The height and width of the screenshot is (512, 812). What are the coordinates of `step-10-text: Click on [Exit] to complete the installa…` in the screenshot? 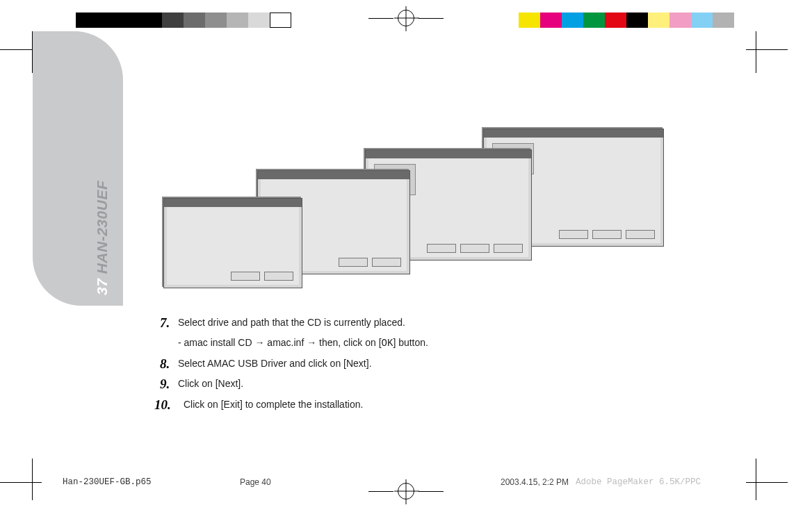 It's located at (273, 404).